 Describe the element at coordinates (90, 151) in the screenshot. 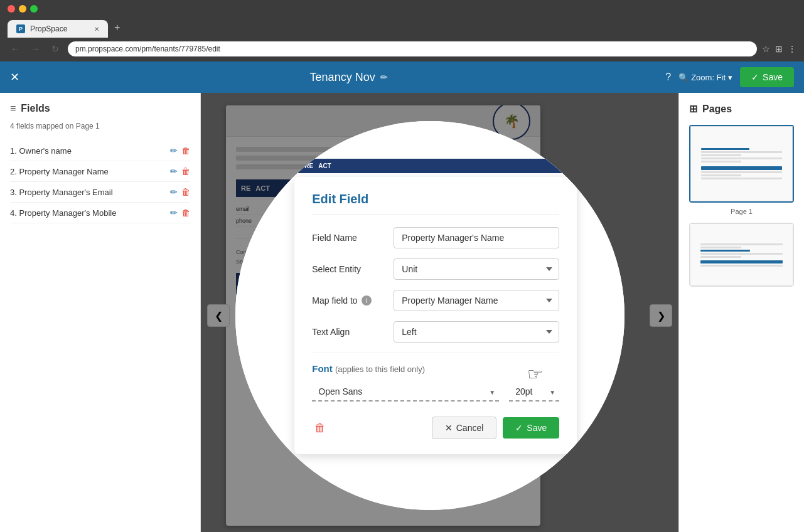

I see `field-1-name: 1. Owner's name` at that location.